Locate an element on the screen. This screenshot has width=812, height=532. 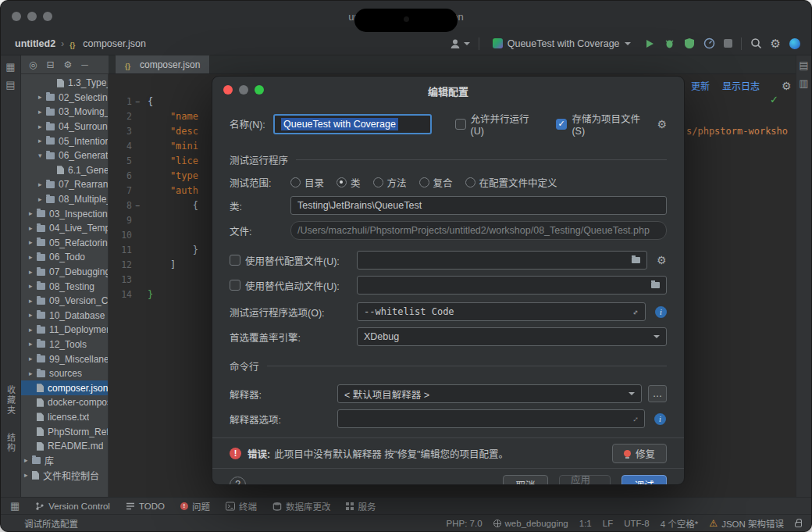
tree-item: README.md is located at coordinates (64, 447).